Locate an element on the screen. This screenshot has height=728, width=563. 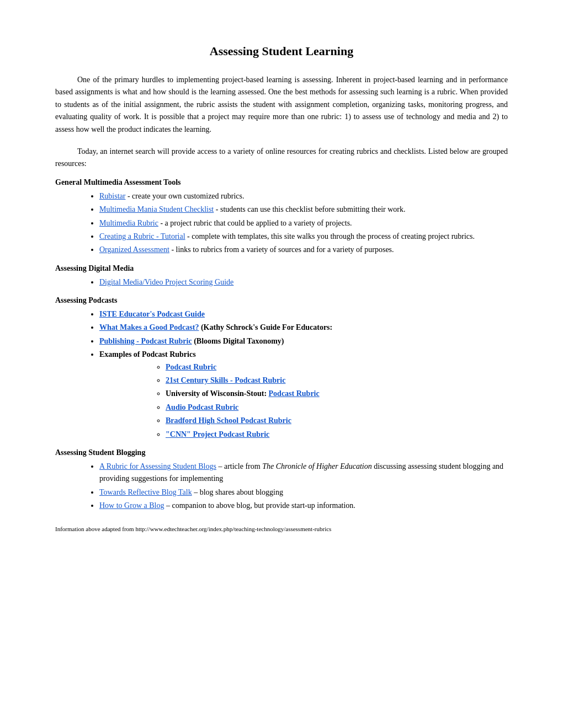
sub-list-item: Audio Podcast Rubric is located at coordinates (337, 408).